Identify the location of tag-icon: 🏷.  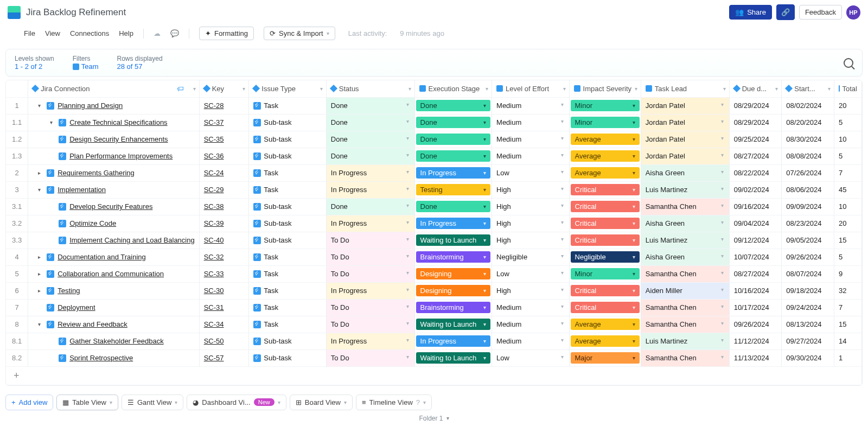
(180, 89).